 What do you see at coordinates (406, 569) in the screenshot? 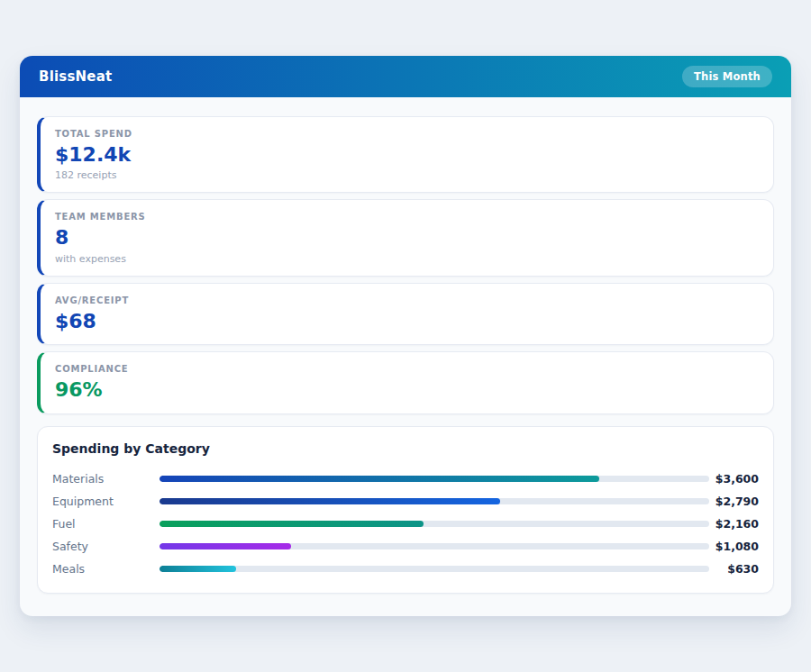
I see `category-row-meals: Meals $630` at bounding box center [406, 569].